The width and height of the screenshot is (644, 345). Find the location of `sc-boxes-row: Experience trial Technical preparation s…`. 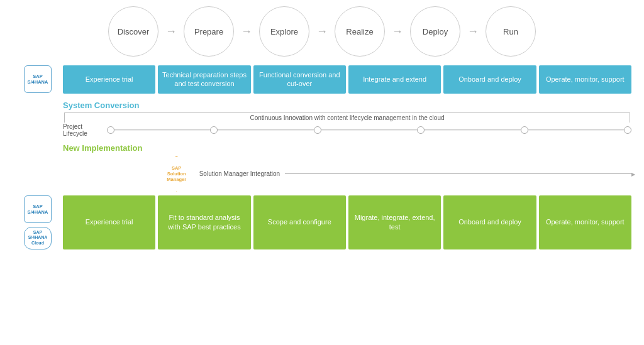

sc-boxes-row: Experience trial Technical preparation s… is located at coordinates (347, 79).